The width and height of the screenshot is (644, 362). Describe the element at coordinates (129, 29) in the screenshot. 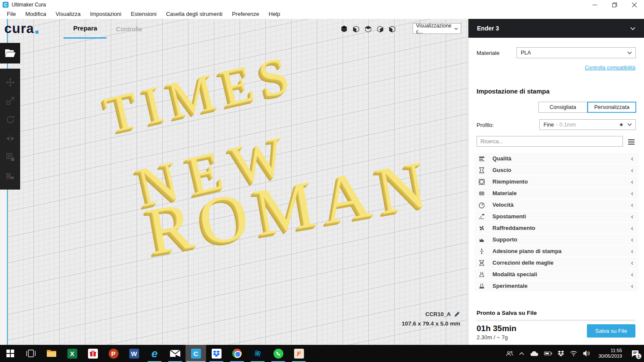

I see `tab-controlla: Controlla` at that location.